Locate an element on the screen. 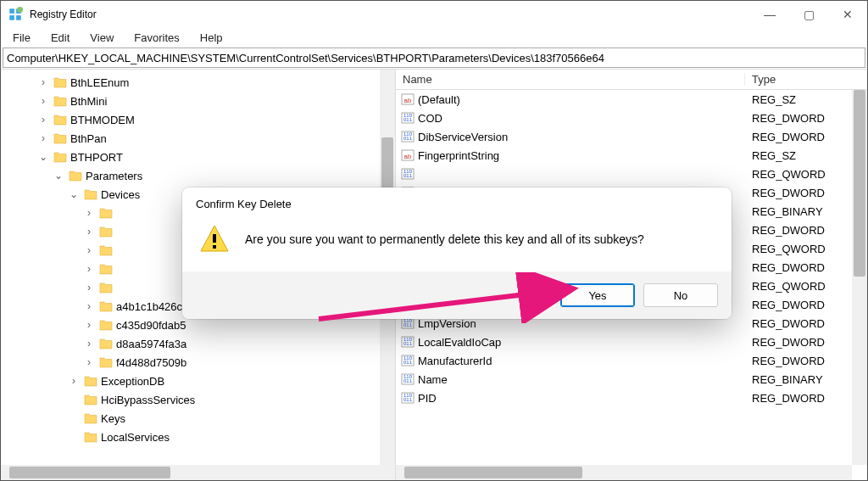 The width and height of the screenshot is (868, 481). value-name: COD is located at coordinates (431, 119).